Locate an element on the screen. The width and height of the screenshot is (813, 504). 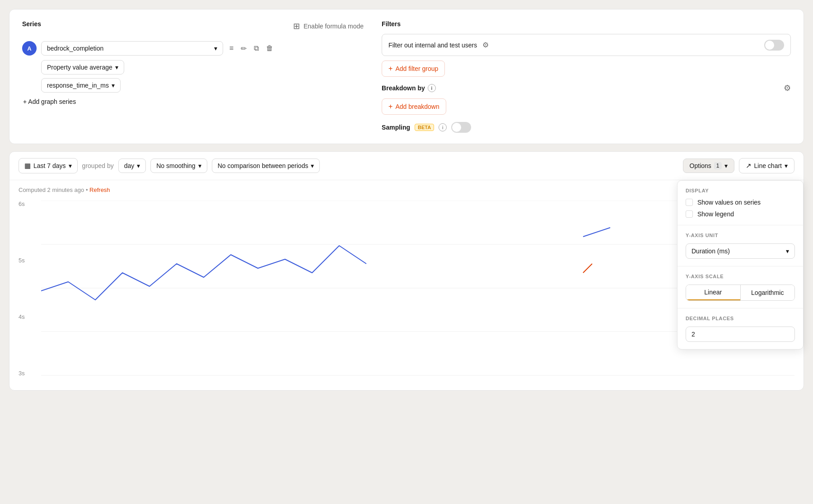
breakdown-label: Breakdown by i is located at coordinates (409, 88).